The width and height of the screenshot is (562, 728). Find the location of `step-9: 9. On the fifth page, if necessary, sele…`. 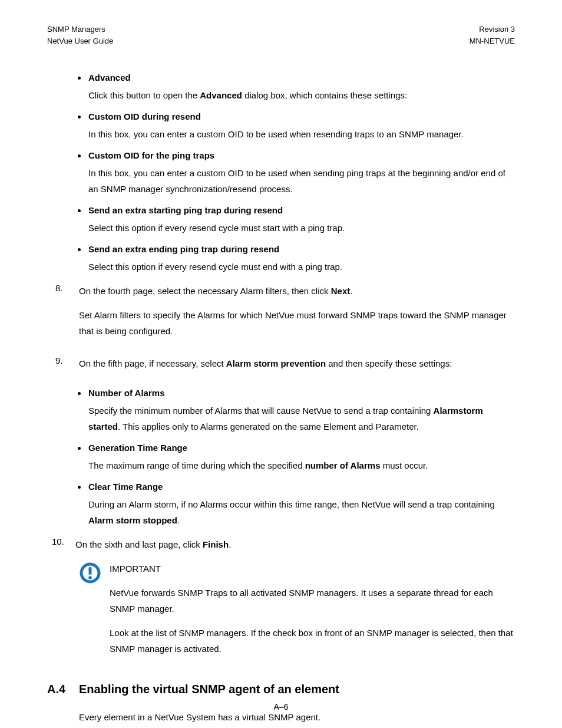

step-9: 9. On the fifth page, if necessary, sele… is located at coordinates (281, 368).